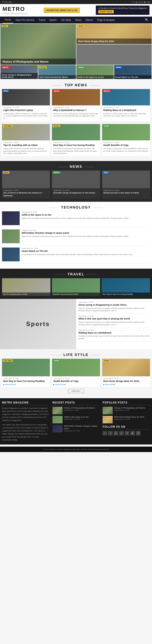 The image size is (152, 644). Describe the element at coordinates (76, 185) in the screenshot. I see `news-card-1: Nature September 13, 2016 Scientific Stu…` at that location.